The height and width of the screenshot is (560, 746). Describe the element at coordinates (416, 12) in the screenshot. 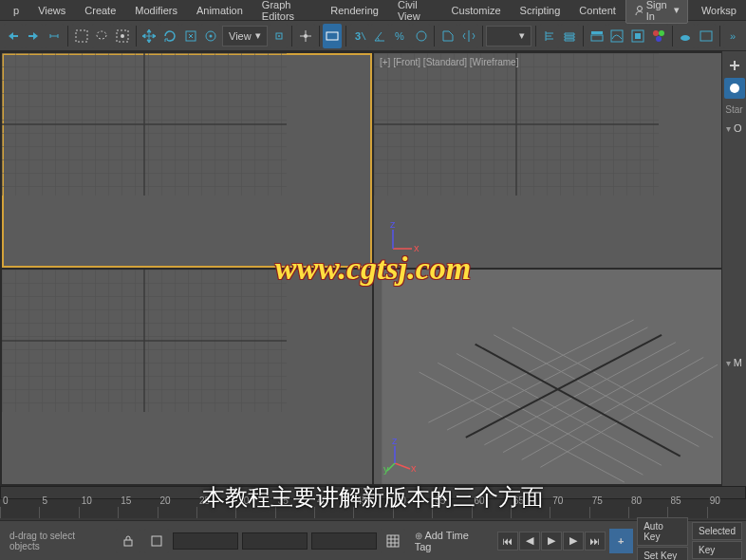

I see `menu-civil-view: Civil View` at that location.